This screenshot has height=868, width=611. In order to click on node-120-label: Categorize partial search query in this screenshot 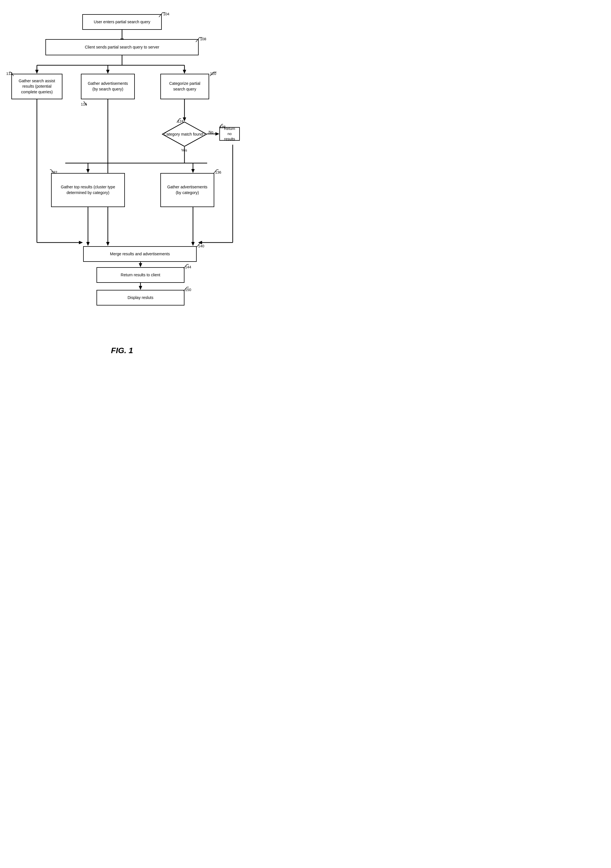, I will do `click(185, 86)`.